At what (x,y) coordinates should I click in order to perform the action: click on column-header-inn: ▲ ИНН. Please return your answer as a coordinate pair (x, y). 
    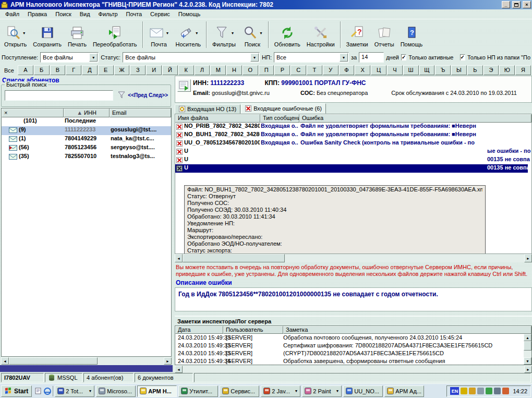
    Looking at the image, I should click on (87, 113).